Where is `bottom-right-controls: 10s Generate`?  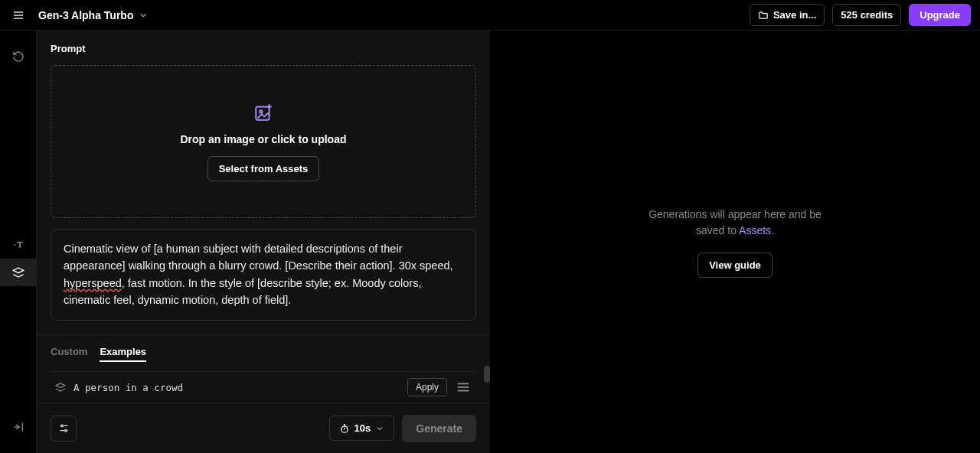
bottom-right-controls: 10s Generate is located at coordinates (403, 429).